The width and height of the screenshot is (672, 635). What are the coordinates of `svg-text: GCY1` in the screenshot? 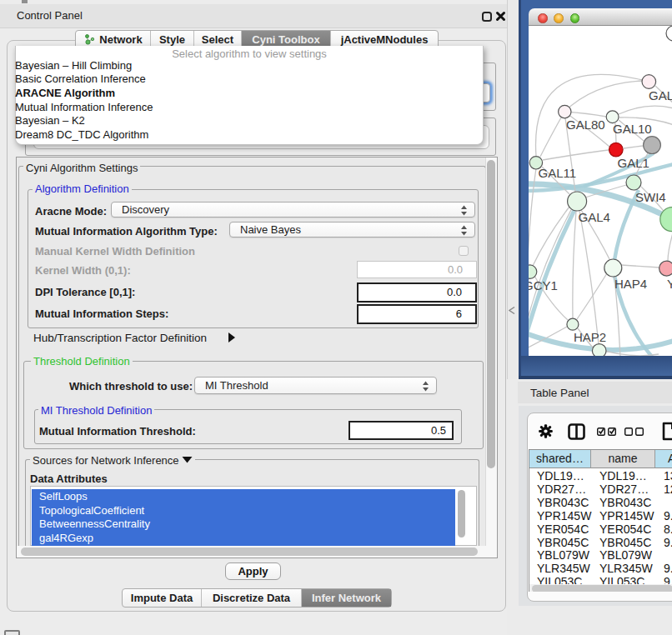 It's located at (544, 285).